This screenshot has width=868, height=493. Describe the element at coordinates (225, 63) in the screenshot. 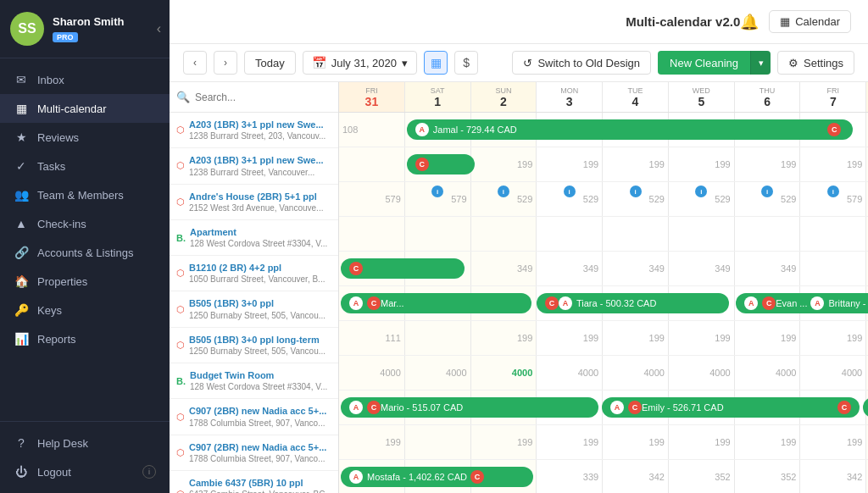

I see `next-button: ›` at that location.